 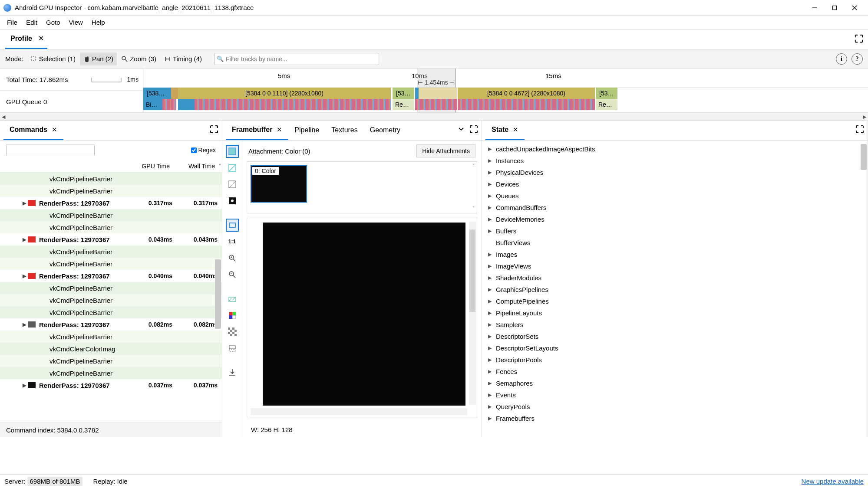 What do you see at coordinates (203, 150) in the screenshot?
I see `regex-toggle: Regex` at bounding box center [203, 150].